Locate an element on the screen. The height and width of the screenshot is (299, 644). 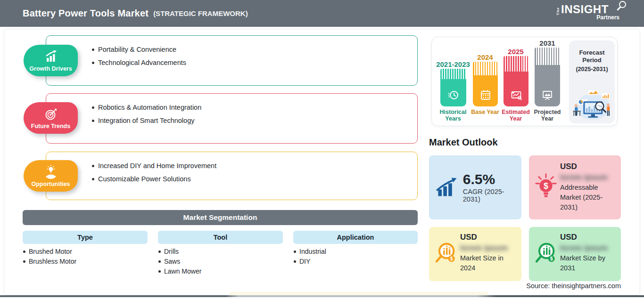
insight-partners-logo: The INSIGHT Partners is located at coordinates (589, 12).